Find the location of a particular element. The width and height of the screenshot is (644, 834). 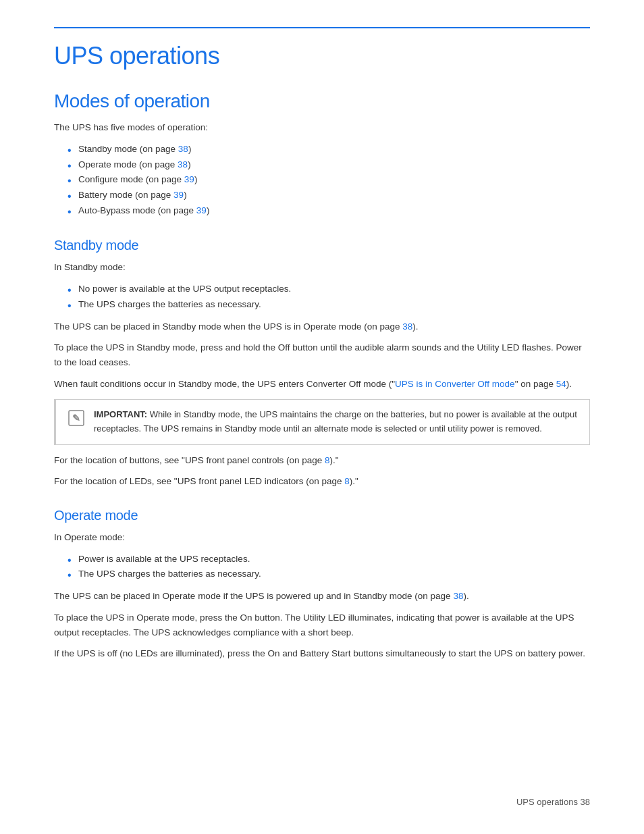

standby-para5: For the location of LEDs, see "UPS front… is located at coordinates (322, 481).